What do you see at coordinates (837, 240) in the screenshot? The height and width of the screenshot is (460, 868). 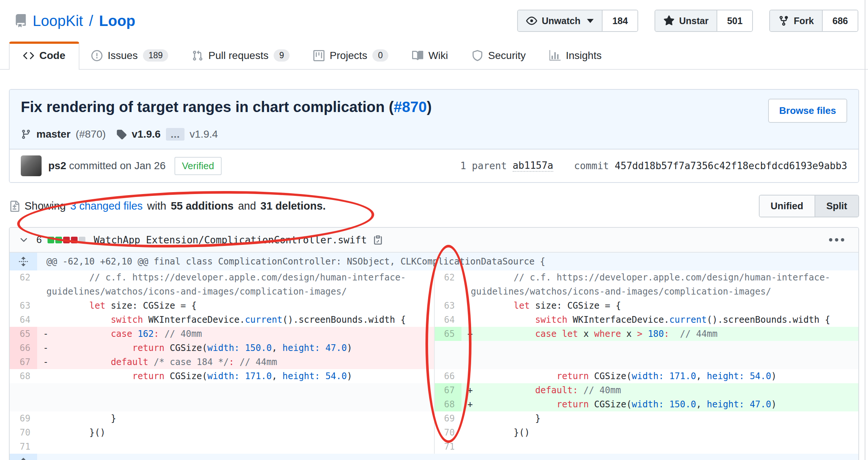 I see `file-options-kebab-button` at bounding box center [837, 240].